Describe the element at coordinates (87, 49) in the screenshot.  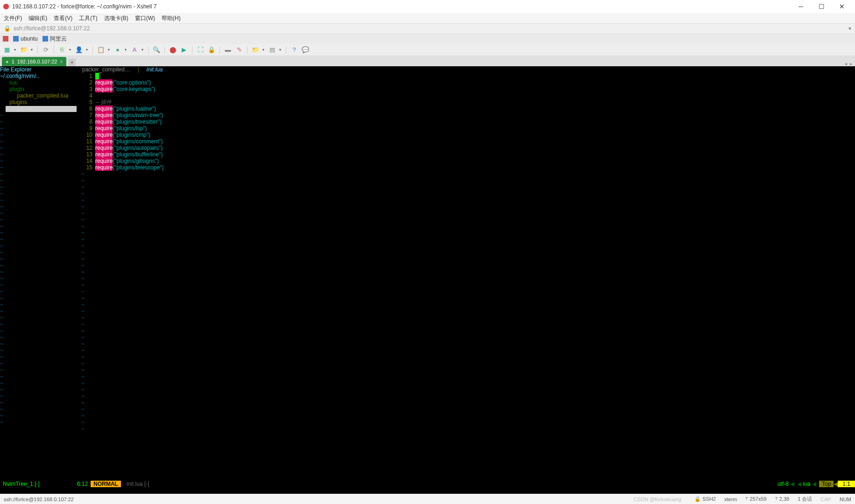
I see `profile-dropdown: ▾` at that location.